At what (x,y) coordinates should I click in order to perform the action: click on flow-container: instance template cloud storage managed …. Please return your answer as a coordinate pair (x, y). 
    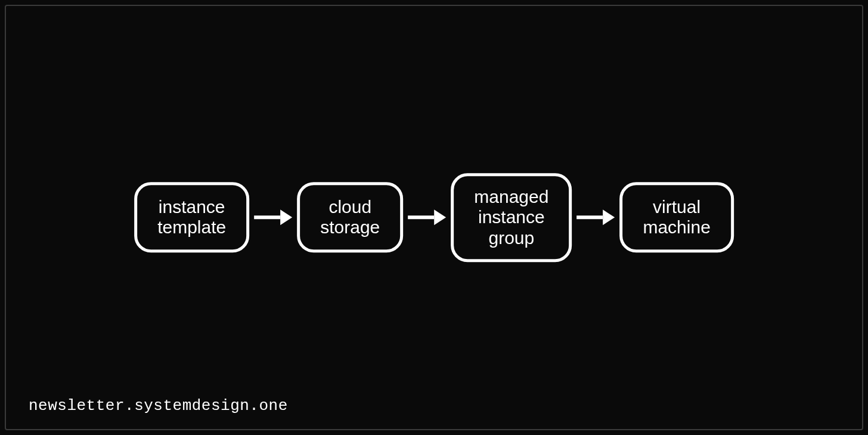
    Looking at the image, I should click on (434, 218).